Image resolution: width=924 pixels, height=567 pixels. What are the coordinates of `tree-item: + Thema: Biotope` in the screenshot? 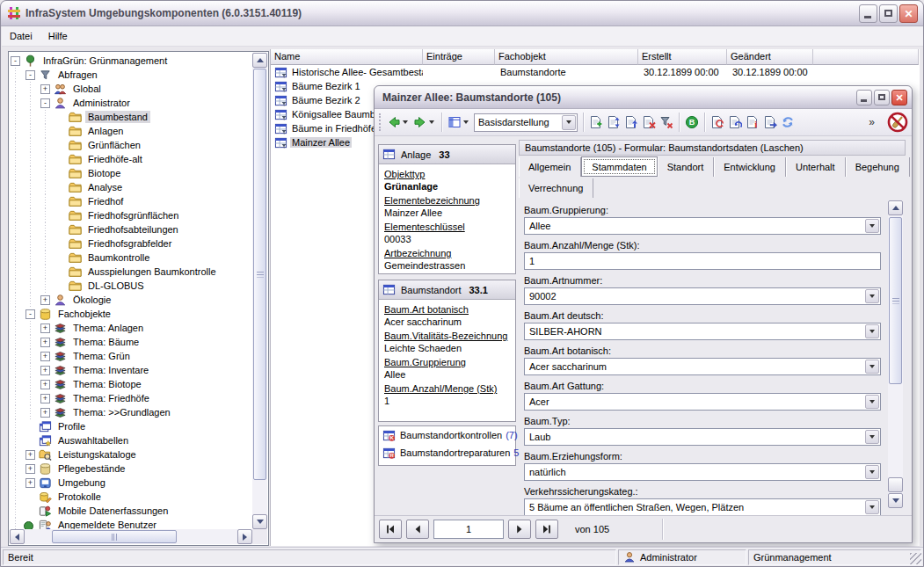 It's located at (132, 384).